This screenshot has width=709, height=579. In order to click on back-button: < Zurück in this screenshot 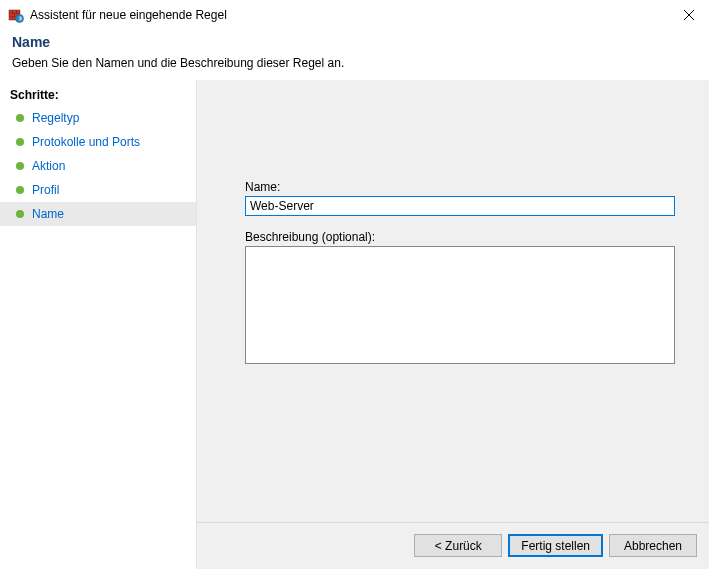, I will do `click(458, 546)`.